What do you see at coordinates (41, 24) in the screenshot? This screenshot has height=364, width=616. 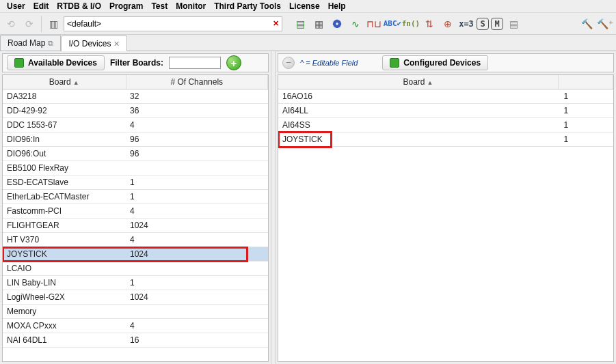 I see `toolbar-separator` at bounding box center [41, 24].